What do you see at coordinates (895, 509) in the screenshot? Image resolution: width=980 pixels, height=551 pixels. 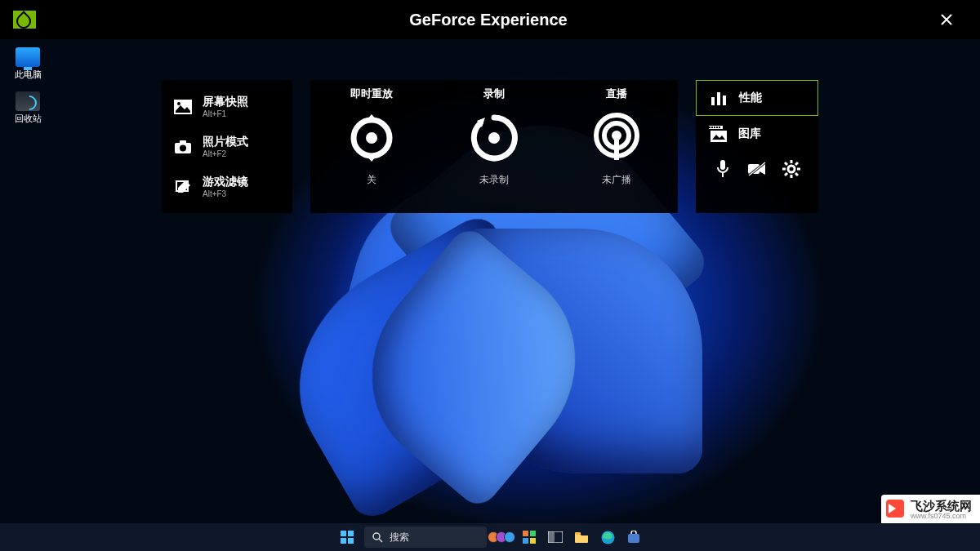 I see `watermark-logo-icon` at bounding box center [895, 509].